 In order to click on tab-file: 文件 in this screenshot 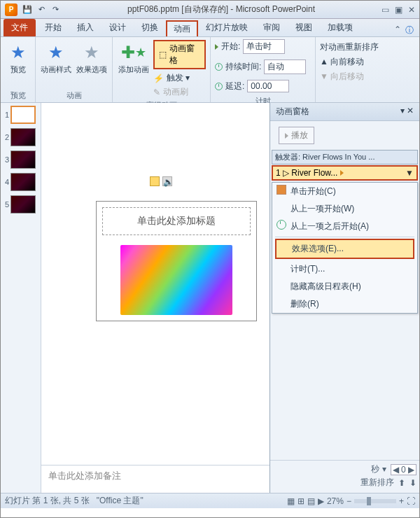, I will do `click(20, 28)`.